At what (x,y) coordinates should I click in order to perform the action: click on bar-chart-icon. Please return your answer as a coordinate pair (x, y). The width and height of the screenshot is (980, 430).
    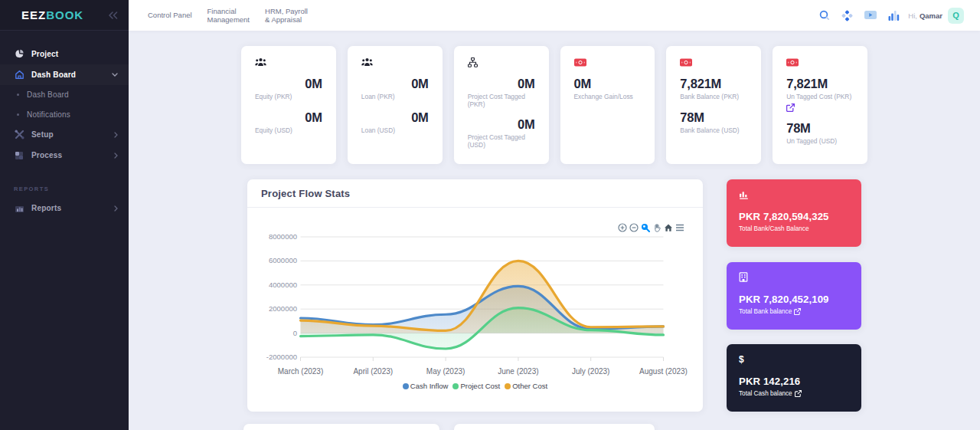
    Looking at the image, I should click on (19, 208).